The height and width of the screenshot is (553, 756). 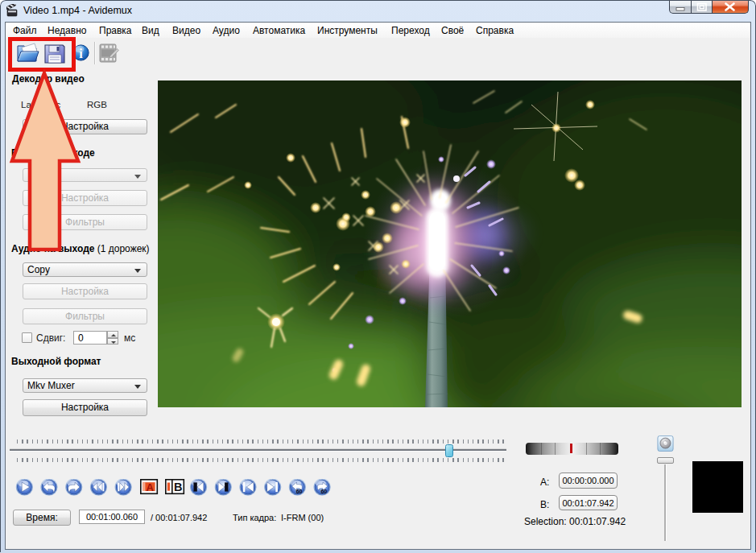 I want to click on svg-text: i, so click(x=81, y=53).